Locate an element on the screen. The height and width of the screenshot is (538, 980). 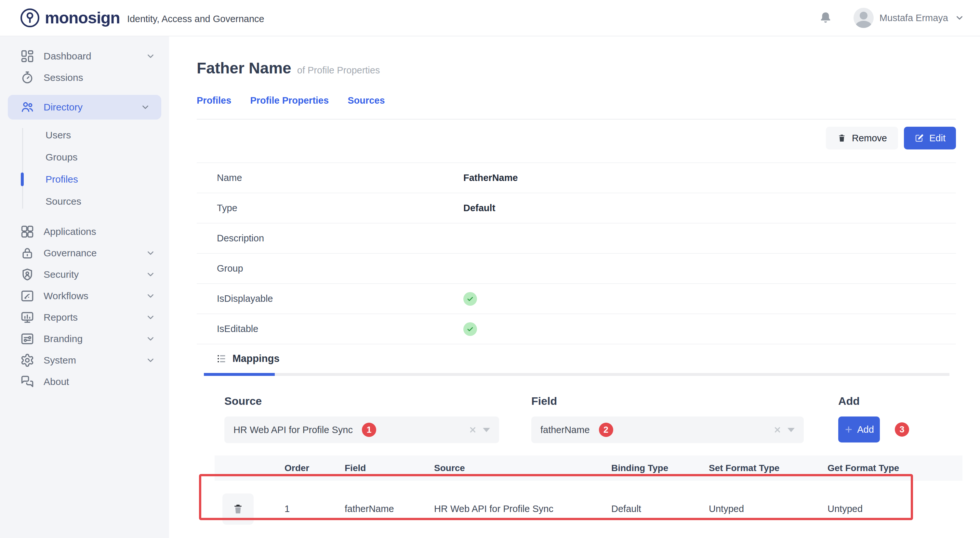
cell-set-format-type: Untyped is located at coordinates (768, 509).